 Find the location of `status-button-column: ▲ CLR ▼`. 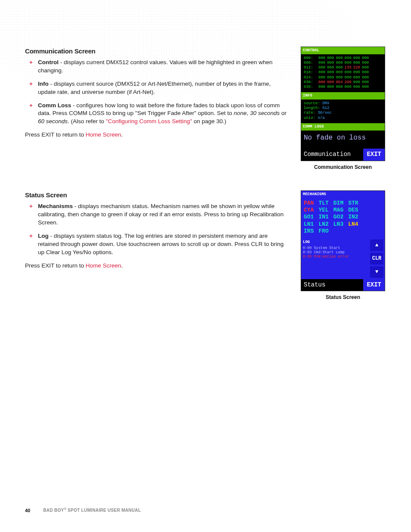

status-button-column: ▲ CLR ▼ is located at coordinates (377, 258).